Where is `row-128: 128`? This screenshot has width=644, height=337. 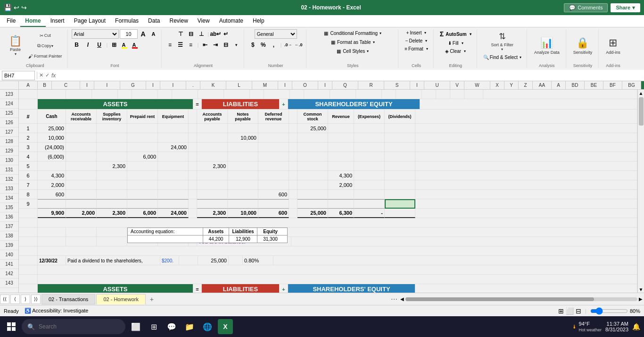
row-128: 128 is located at coordinates (9, 142).